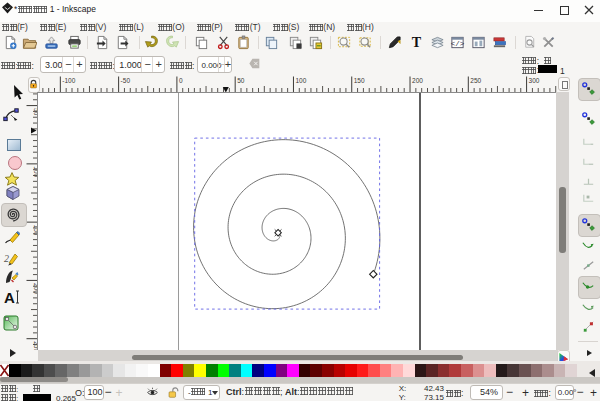 Image resolution: width=600 pixels, height=401 pixels. What do you see at coordinates (476, 80) in the screenshot?
I see `svg-text: 250` at bounding box center [476, 80].